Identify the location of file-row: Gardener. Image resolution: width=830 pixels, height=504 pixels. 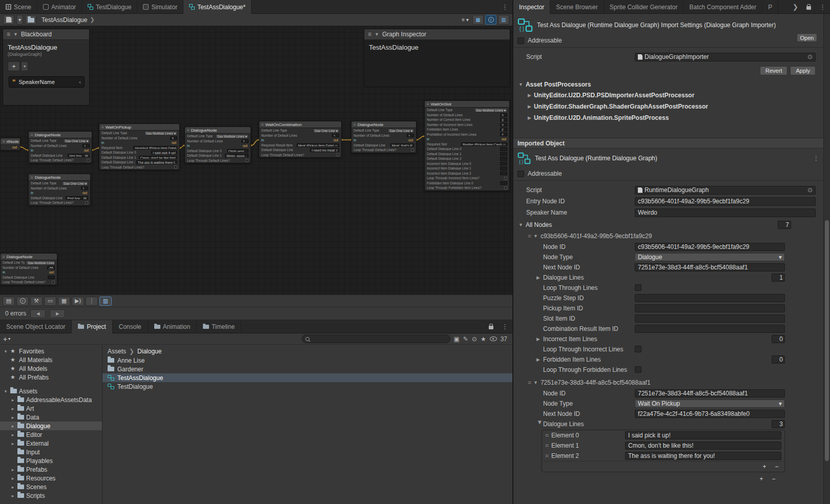
(307, 369).